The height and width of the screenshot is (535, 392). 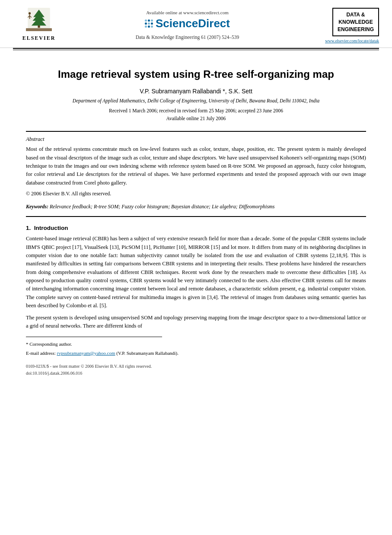 What do you see at coordinates (193, 23) in the screenshot?
I see `sciencedirect-name: ScienceDirect` at bounding box center [193, 23].